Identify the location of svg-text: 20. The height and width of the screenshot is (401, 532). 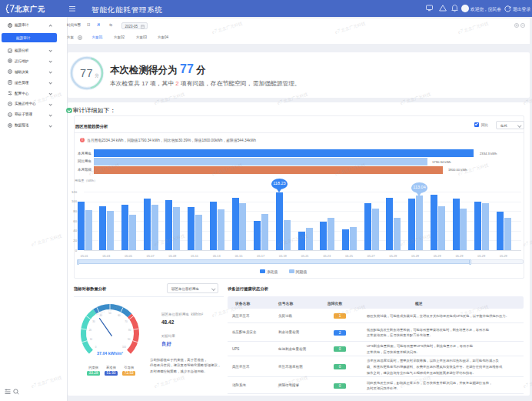
(91, 330).